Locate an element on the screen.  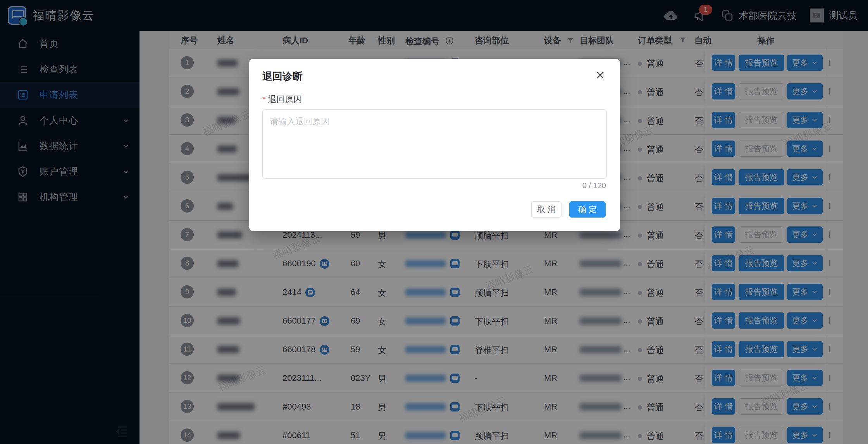
close-icon is located at coordinates (600, 75).